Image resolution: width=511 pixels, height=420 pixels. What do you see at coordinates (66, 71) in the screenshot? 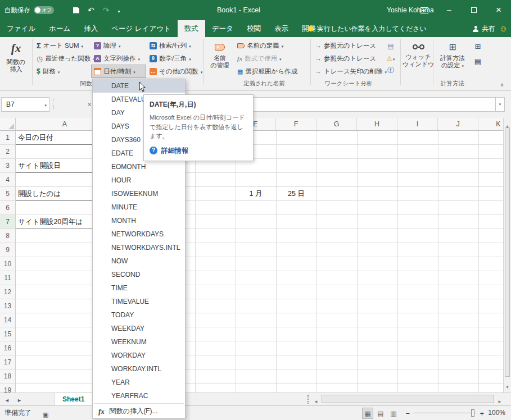
I see `financial-button: 財務` at bounding box center [66, 71].